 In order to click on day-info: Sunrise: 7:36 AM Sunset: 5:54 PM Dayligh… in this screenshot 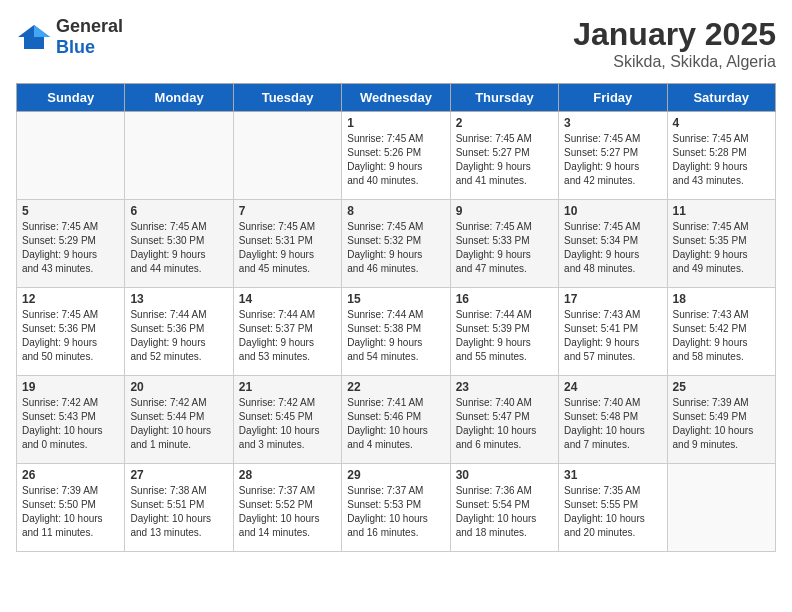, I will do `click(504, 512)`.